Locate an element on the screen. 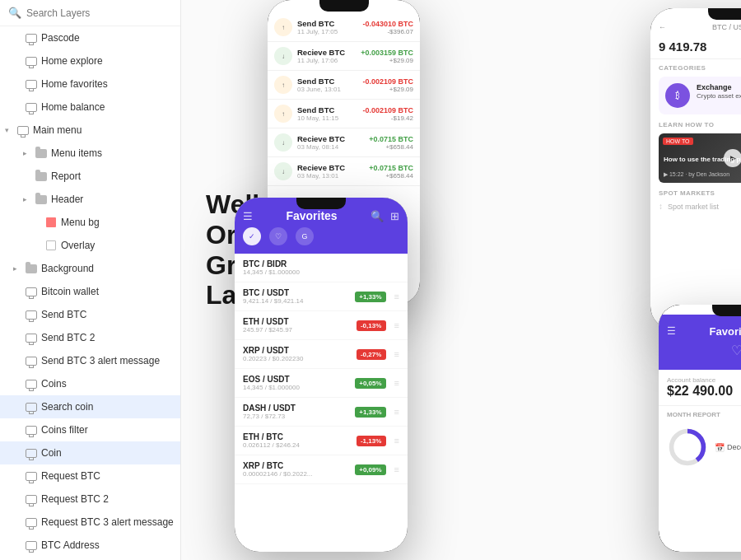 Image resolution: width=741 pixels, height=560 pixels. coin-price: 245.97 / $245.97 is located at coordinates (297, 329).